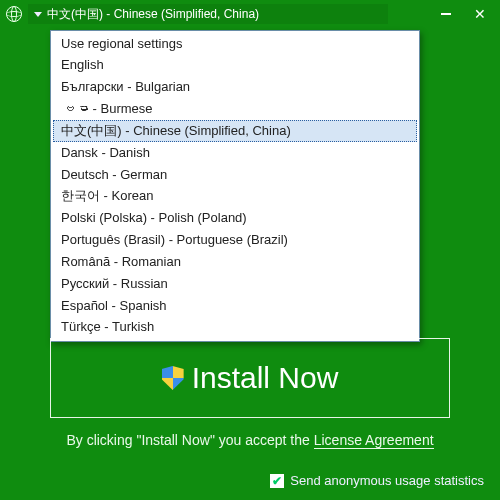  I want to click on globe-icon, so click(14, 14).